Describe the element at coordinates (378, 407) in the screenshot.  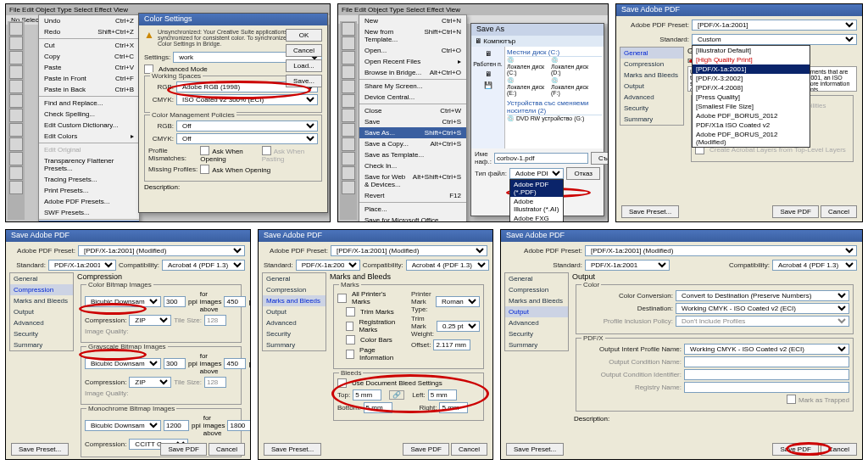
I see `bleed-bottom` at that location.